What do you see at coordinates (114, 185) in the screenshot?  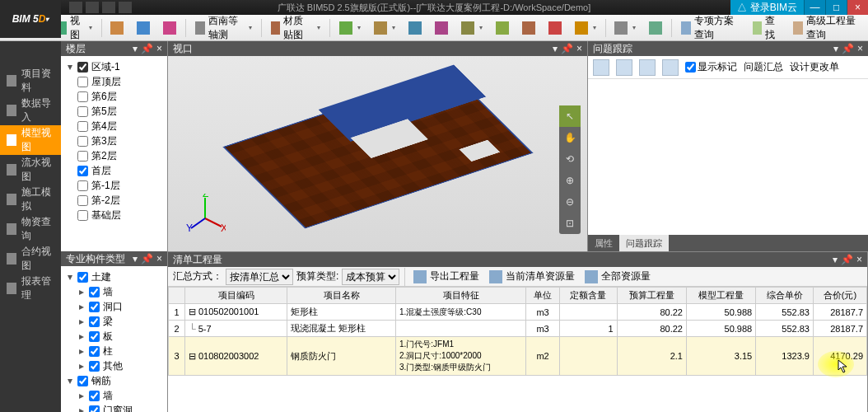 I see `floor-row: 第-1层` at bounding box center [114, 185].